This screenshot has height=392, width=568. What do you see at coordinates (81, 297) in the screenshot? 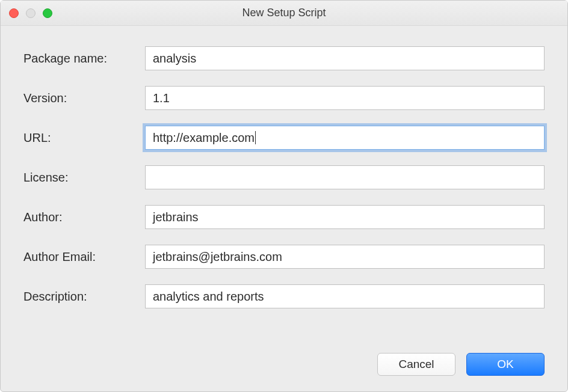
I see `description-label: Description:` at bounding box center [81, 297].